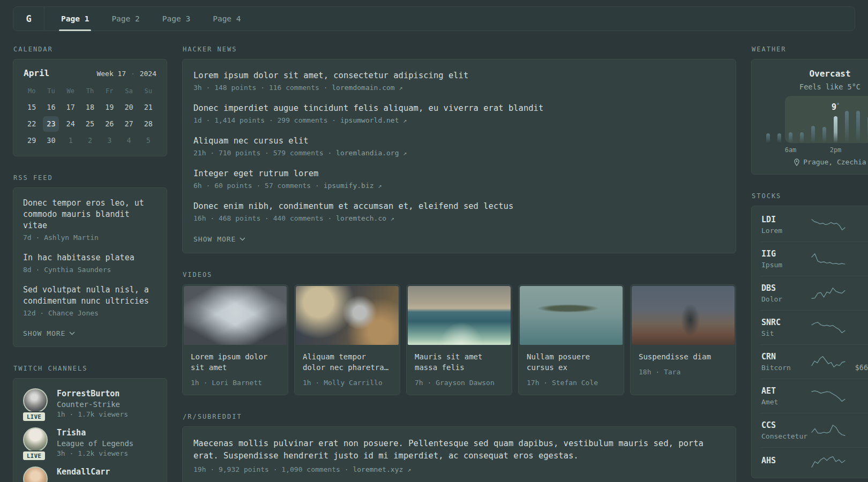 This screenshot has width=868, height=482. Describe the element at coordinates (459, 174) in the screenshot. I see `hn-item-title: Integer eget rutrum lorem` at that location.